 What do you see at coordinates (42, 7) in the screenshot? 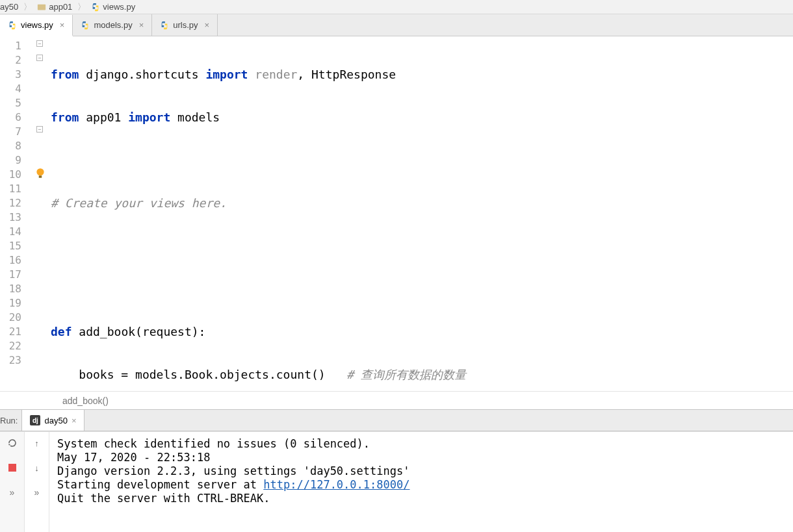
I see `folder-icon` at bounding box center [42, 7].